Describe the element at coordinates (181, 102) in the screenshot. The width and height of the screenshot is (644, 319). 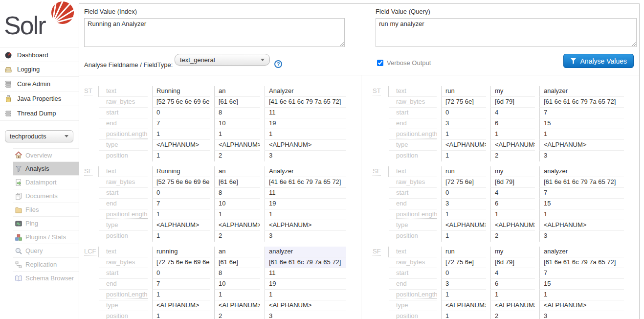
I see `token-cell: [52 75 6e 6e 69 6e 67]` at that location.